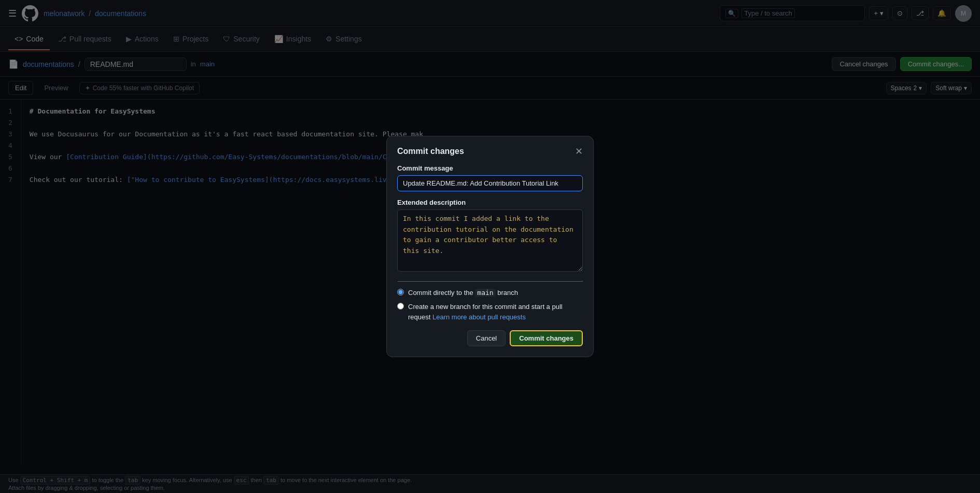  What do you see at coordinates (479, 317) in the screenshot?
I see `learn-more-link: Learn more about pull requests` at bounding box center [479, 317].